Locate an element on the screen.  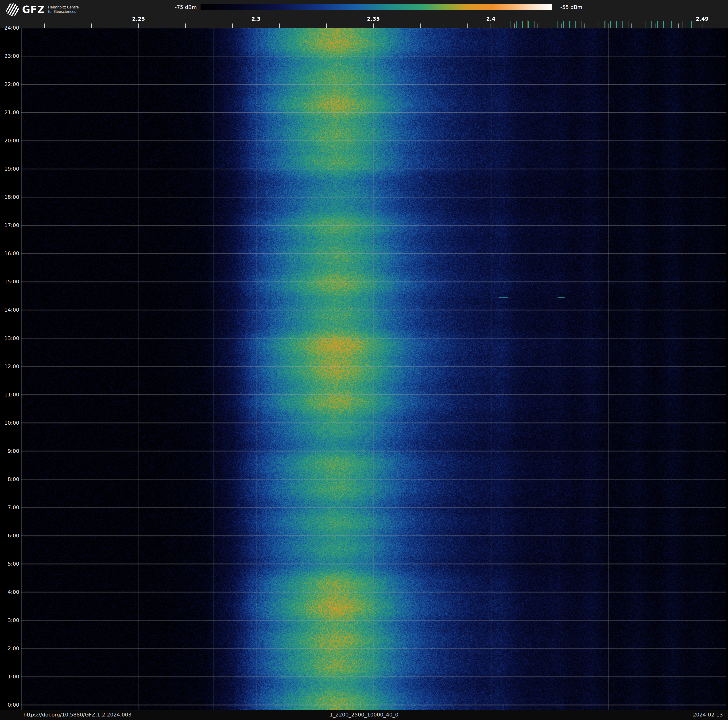
time-tick-label: 8:00 is located at coordinates (10, 479).